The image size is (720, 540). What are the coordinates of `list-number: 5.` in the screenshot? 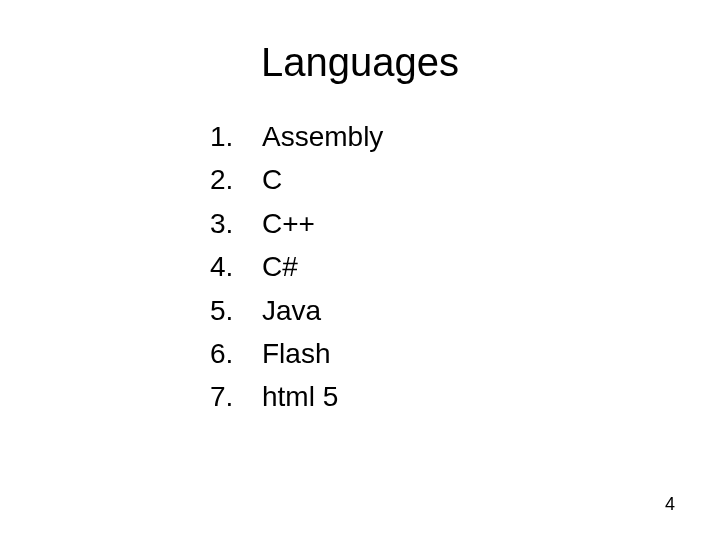 It's located at (232, 310).